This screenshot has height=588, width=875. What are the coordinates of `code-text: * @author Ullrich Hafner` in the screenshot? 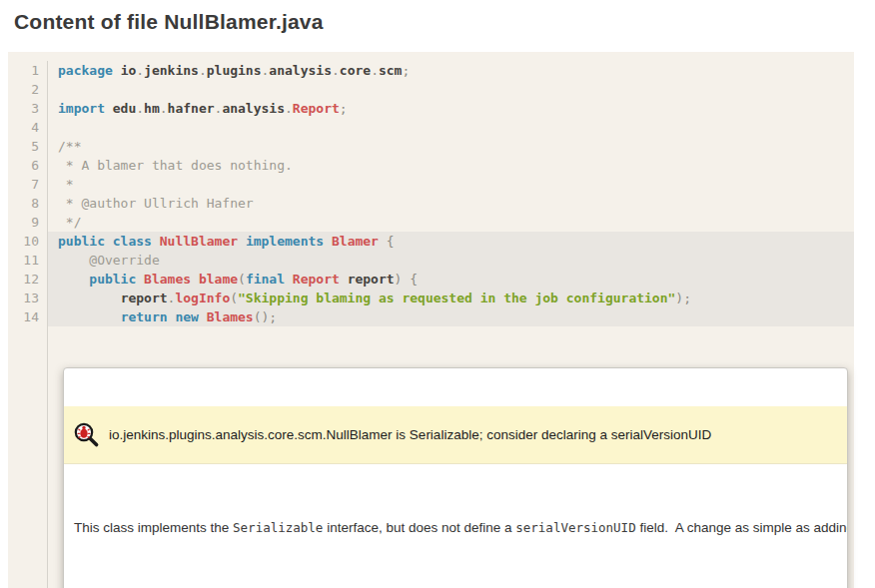 It's located at (451, 204).